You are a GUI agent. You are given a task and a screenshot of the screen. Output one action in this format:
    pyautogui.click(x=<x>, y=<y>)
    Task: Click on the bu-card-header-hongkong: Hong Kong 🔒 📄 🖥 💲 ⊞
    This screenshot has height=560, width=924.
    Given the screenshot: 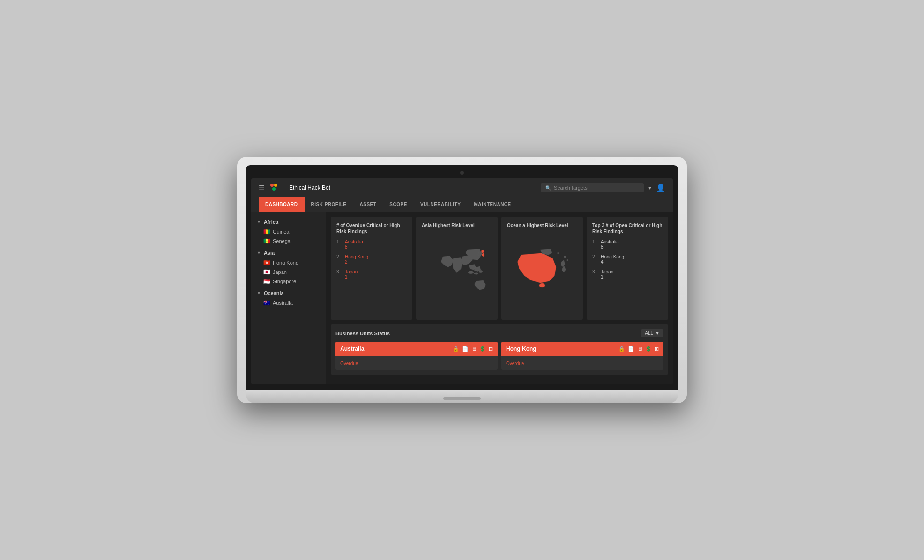 What is the action you would take?
    pyautogui.click(x=582, y=349)
    